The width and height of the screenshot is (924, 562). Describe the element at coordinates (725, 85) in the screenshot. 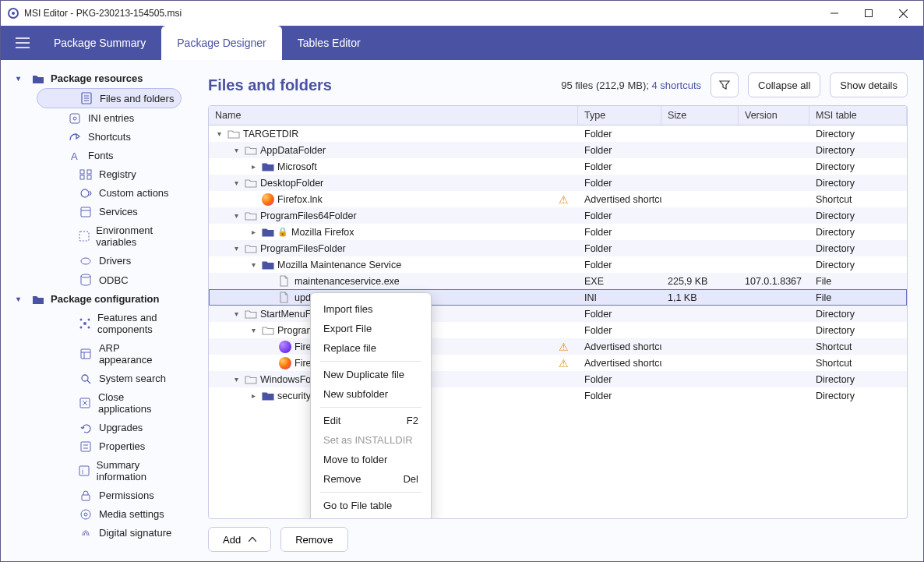

I see `filter-button` at that location.